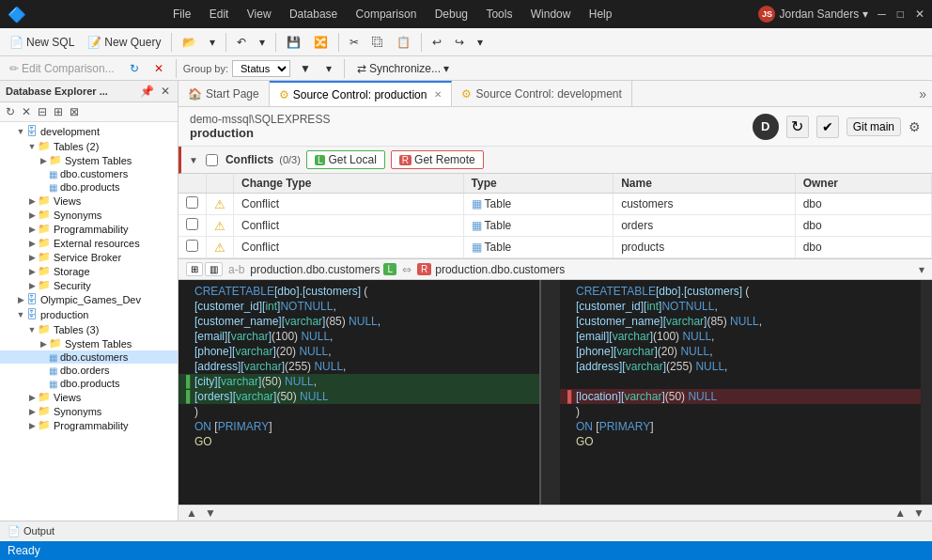  Describe the element at coordinates (900, 14) in the screenshot. I see `maximize-button: □` at that location.